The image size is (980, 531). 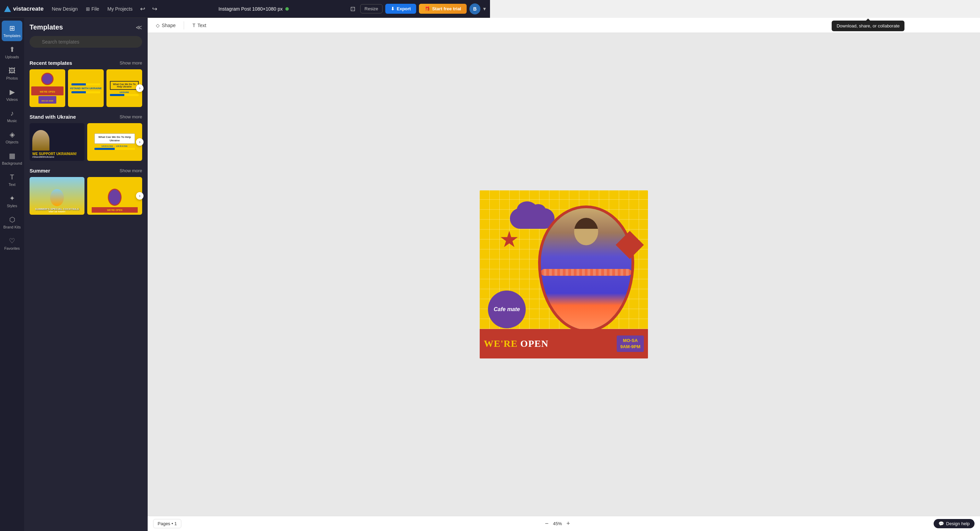 What do you see at coordinates (12, 31) in the screenshot?
I see `sidebar-item-templates: ⊞ Templates` at bounding box center [12, 31].